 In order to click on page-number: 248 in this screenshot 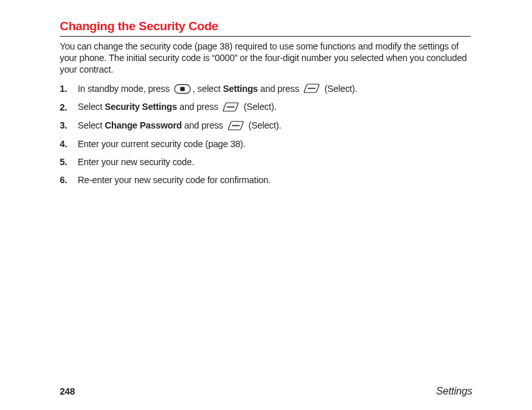, I will do `click(67, 391)`.